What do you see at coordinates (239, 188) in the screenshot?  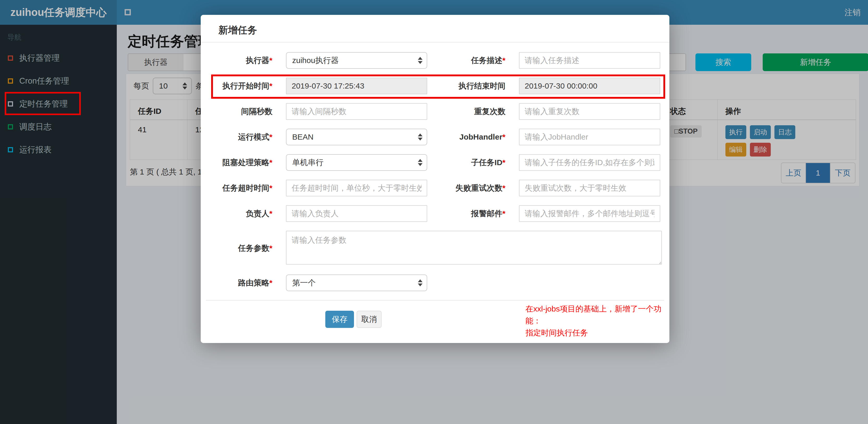 I see `timeout-label: 任务超时时间*` at bounding box center [239, 188].